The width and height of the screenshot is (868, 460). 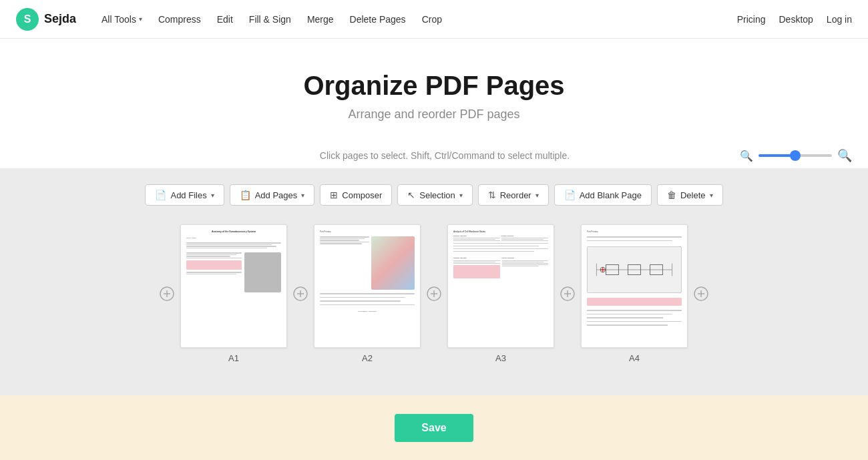 What do you see at coordinates (184, 195) in the screenshot?
I see `add-files-button: 📄 Add Files ▾` at bounding box center [184, 195].